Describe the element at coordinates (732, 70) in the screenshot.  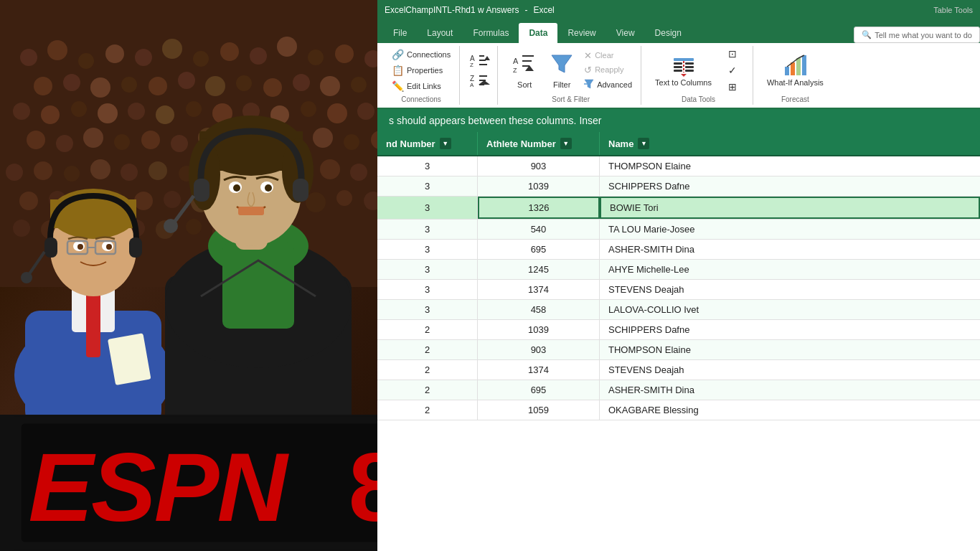
I see `data-validation-button: ✓` at that location.